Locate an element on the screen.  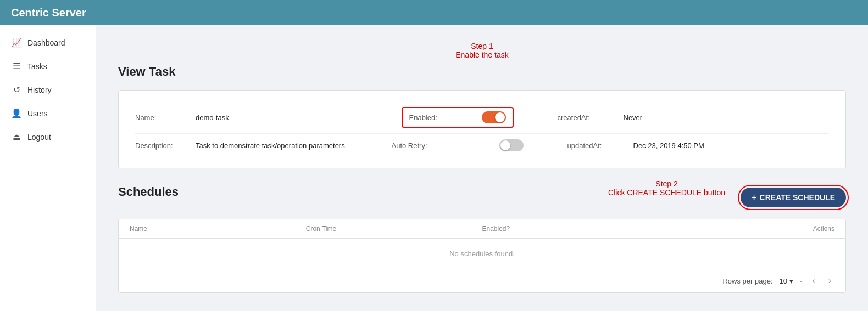
rows-per-page-select: 10 ▾ is located at coordinates (787, 281).